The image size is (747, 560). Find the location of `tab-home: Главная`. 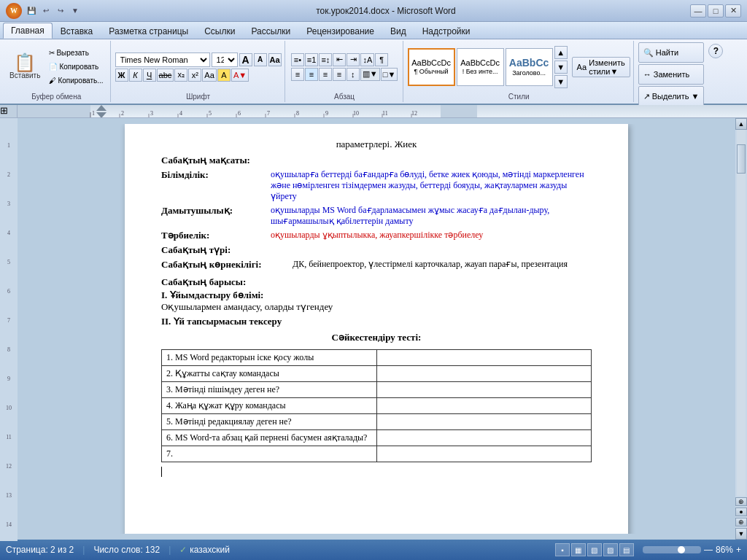

tab-home: Главная is located at coordinates (28, 31).